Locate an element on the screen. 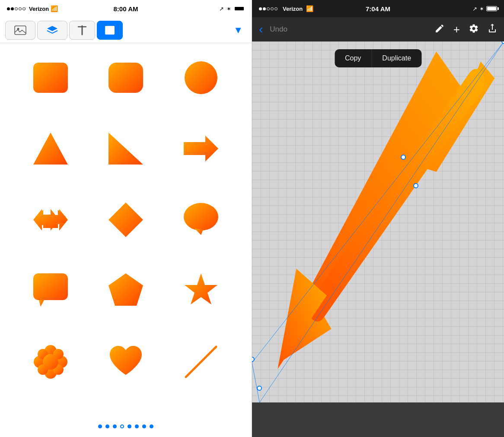 The image size is (504, 437). shape-diamond is located at coordinates (126, 220).